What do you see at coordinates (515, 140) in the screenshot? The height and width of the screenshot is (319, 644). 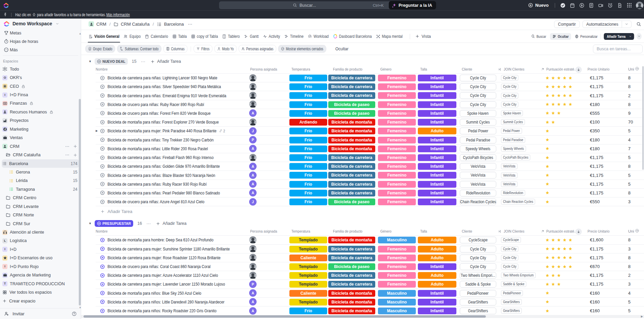 I see `join-cliente-cell: Pedal Paradise` at bounding box center [515, 140].